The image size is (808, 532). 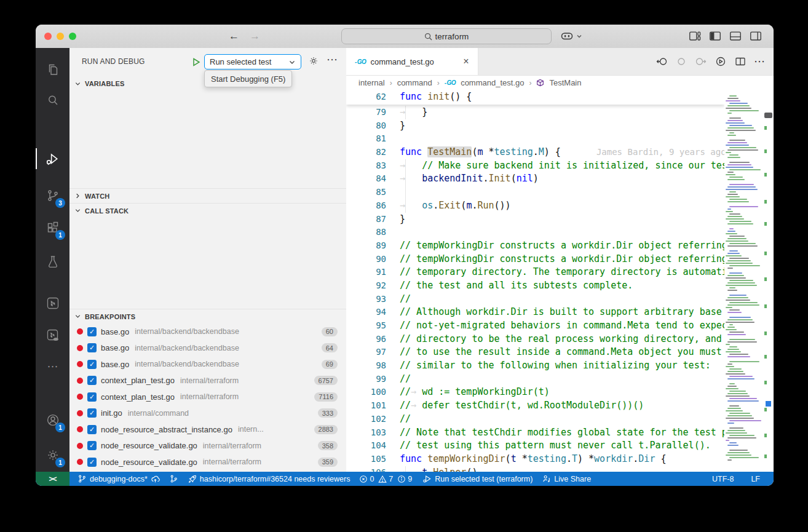 I want to click on breakpoint-row: context_plan_test.gointernal/terraform71…, so click(x=208, y=397).